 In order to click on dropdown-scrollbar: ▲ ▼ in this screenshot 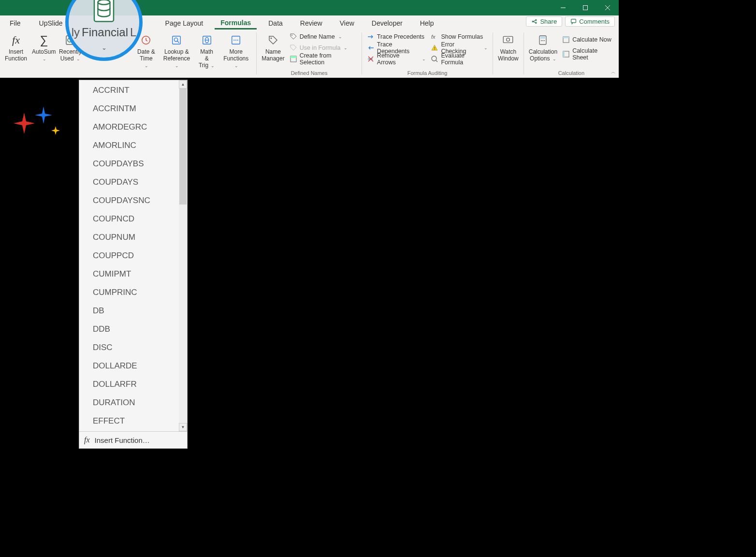, I will do `click(183, 256)`.